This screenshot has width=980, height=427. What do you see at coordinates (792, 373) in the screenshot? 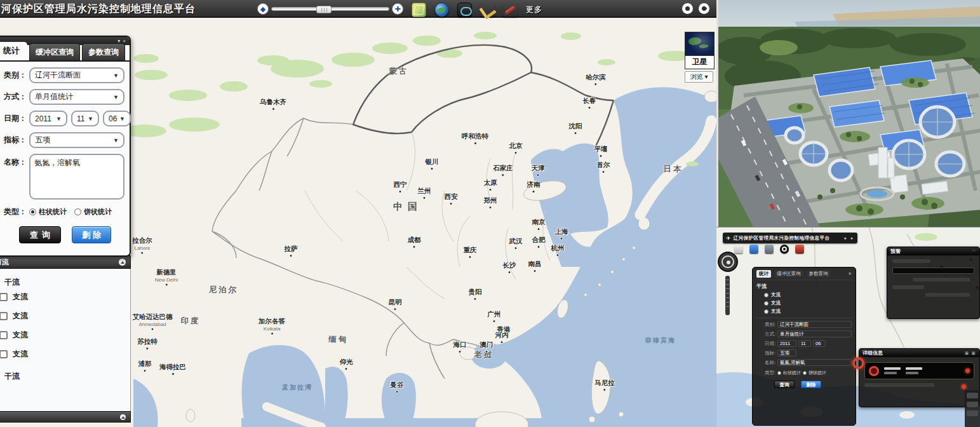
I see `mini-radio-bar-label: 柱状统计` at bounding box center [792, 373].